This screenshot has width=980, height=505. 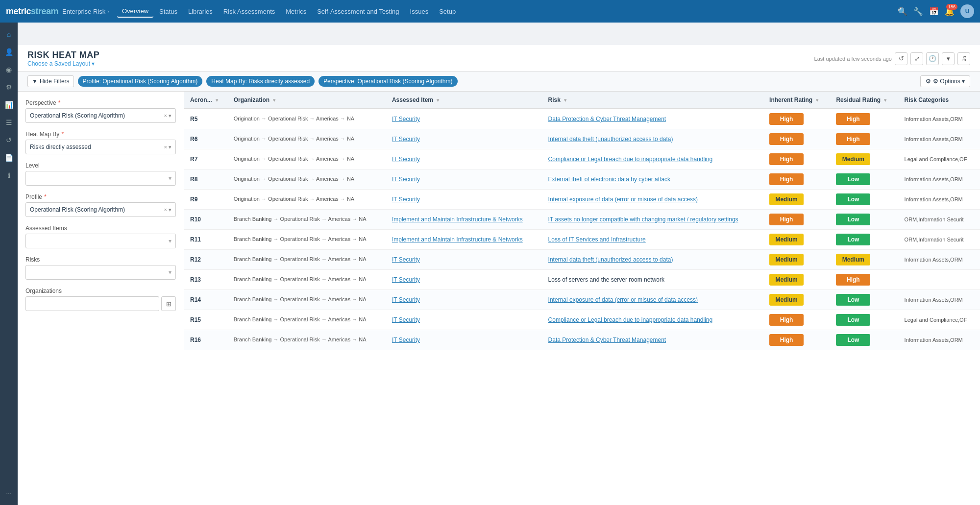 What do you see at coordinates (64, 55) in the screenshot?
I see `page-title: RISK HEAT MAP` at bounding box center [64, 55].